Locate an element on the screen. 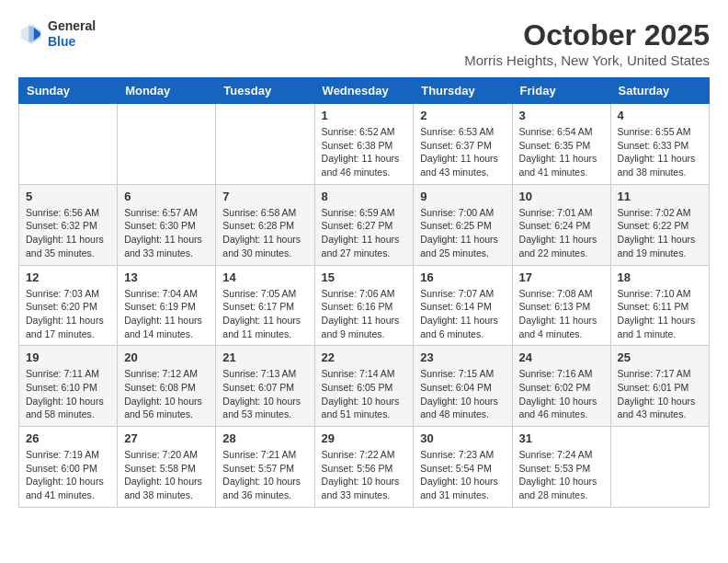  day-info: Sunrise: 7:02 AM Sunset: 6:22 PM Dayligh… is located at coordinates (660, 234).